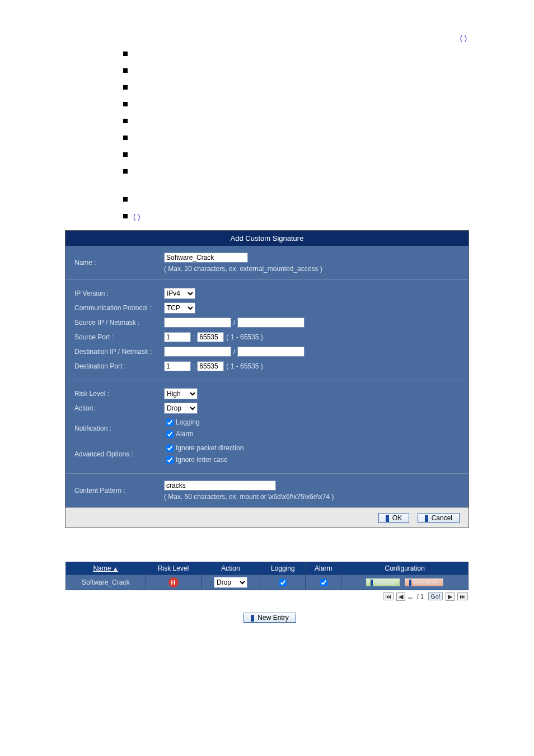  Describe the element at coordinates (462, 596) in the screenshot. I see `pager-last-icon: ⏭` at that location.